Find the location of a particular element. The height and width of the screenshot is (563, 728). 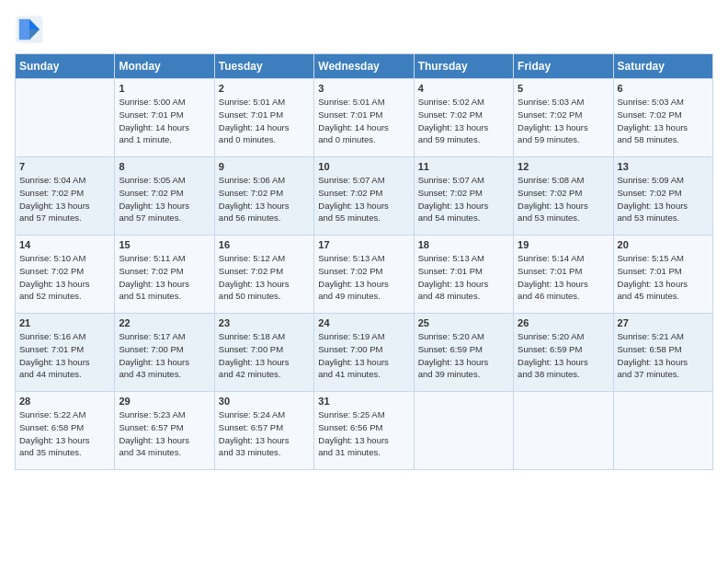

day-info: Sunrise: 5:16 AM Sunset: 7:01 PM Dayligh… is located at coordinates (64, 355).